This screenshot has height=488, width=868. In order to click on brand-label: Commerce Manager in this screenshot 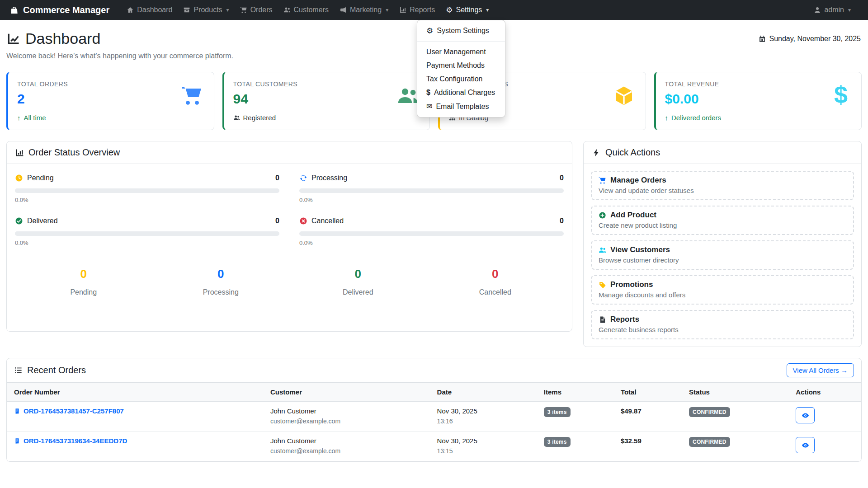, I will do `click(66, 10)`.